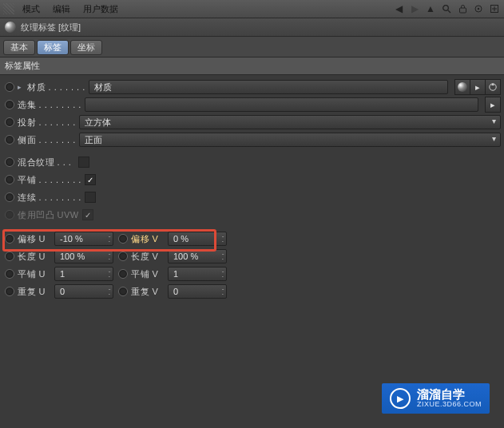  Describe the element at coordinates (84, 274) in the screenshot. I see `tile-u-input: 1` at that location.